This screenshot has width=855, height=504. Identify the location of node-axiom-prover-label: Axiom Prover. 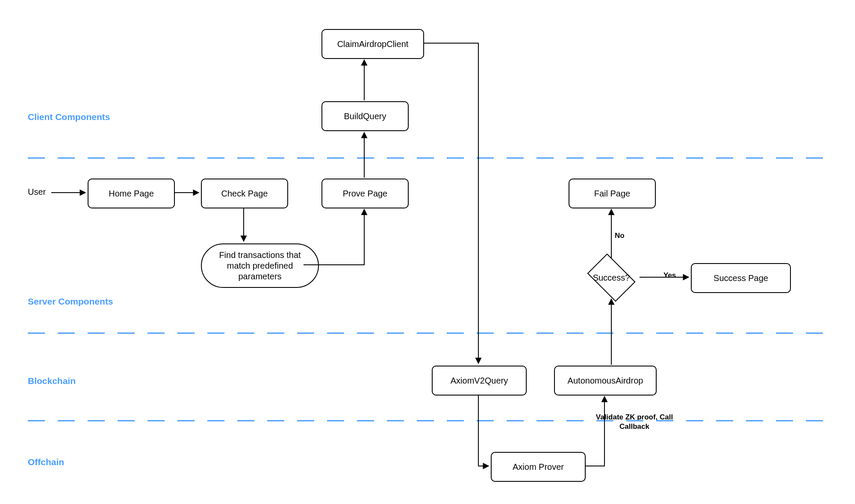
(538, 467).